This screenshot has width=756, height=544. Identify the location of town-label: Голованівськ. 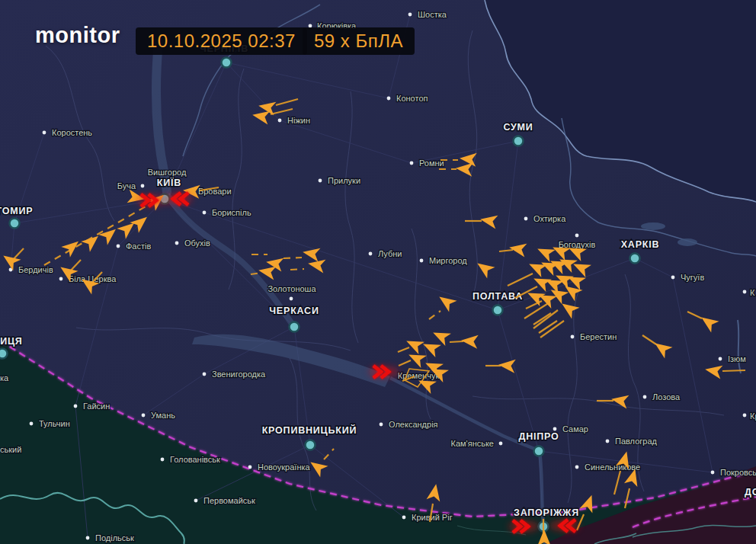
(195, 459).